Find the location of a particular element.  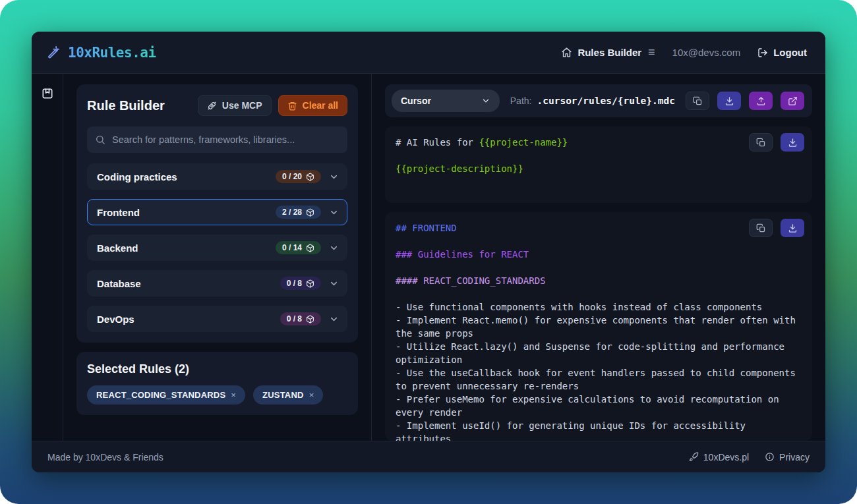

selected-rules-chips: REACT_CODING_STANDARDS × ZUSTAND × is located at coordinates (218, 395).